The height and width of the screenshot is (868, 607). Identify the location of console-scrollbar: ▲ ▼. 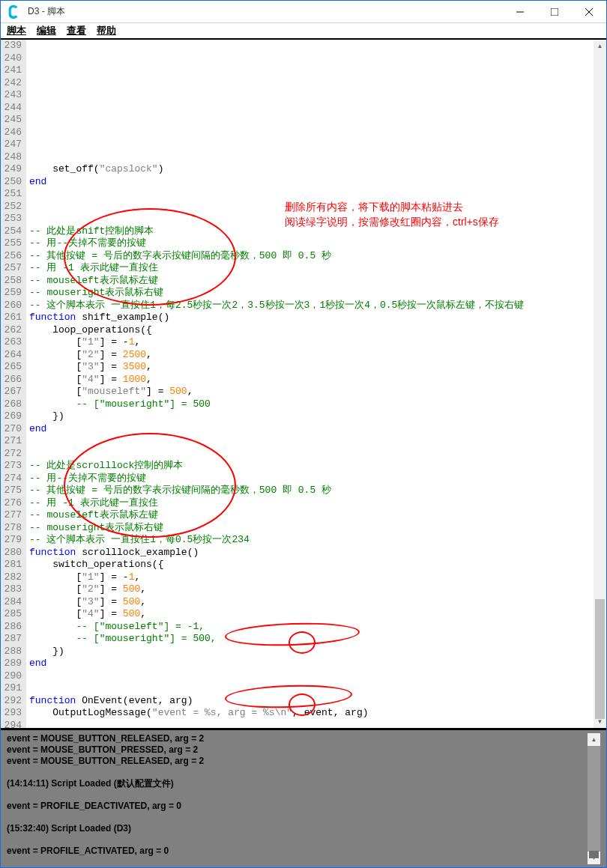
(594, 798).